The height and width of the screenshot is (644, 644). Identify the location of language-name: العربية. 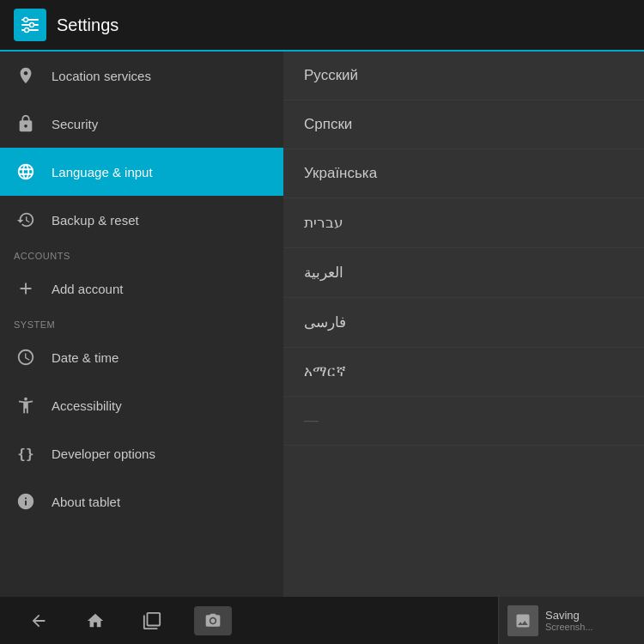
(324, 273).